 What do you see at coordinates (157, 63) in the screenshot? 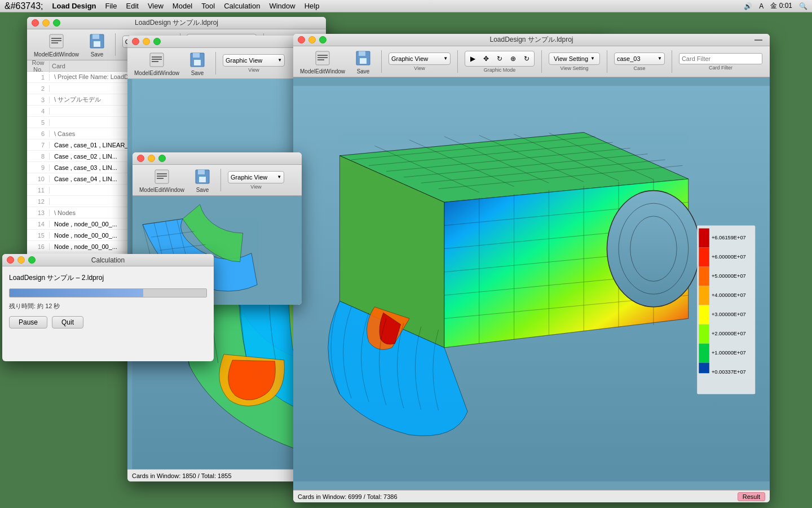
I see `back-model-edit-btn: ModelEditWindow` at bounding box center [157, 63].